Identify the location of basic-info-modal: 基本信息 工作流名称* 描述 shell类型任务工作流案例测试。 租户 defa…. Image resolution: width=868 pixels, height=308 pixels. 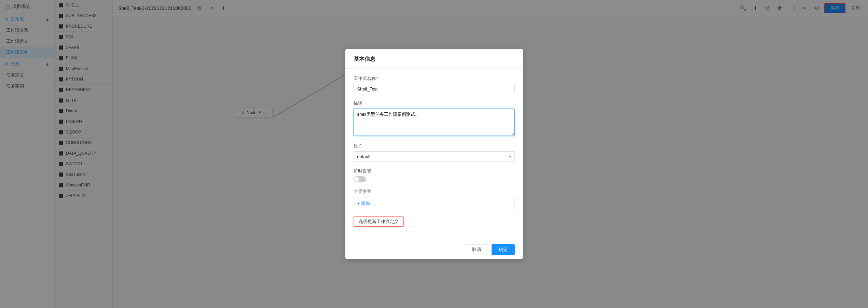
(434, 154).